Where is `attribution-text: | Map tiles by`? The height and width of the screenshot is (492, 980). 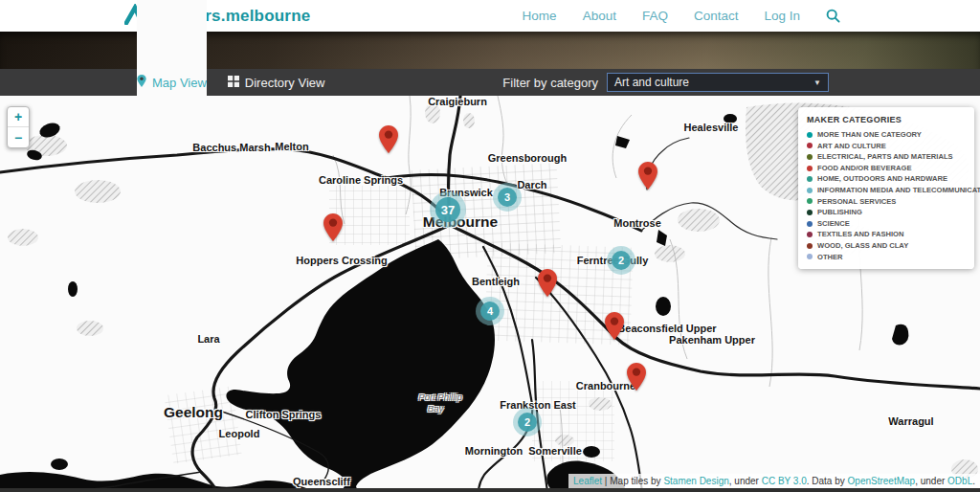
attribution-text: | Map tiles by is located at coordinates (633, 481).